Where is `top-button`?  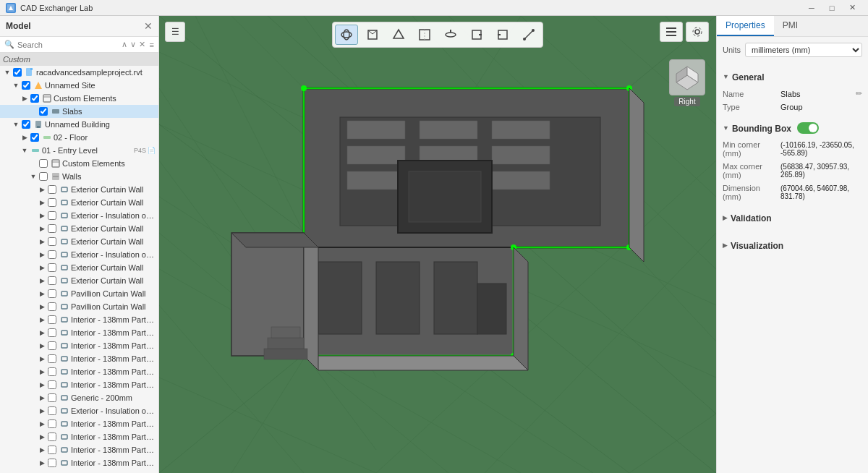
top-button is located at coordinates (451, 35).